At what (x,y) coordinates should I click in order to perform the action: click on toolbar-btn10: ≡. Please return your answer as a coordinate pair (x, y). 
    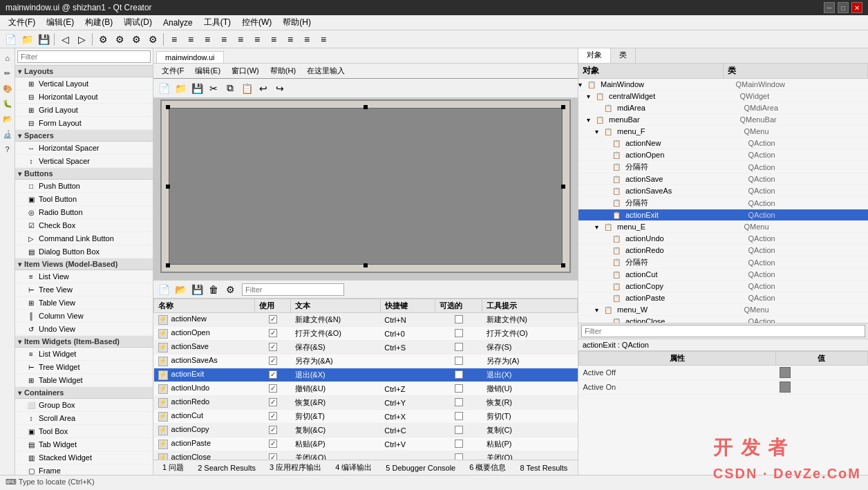
    Looking at the image, I should click on (191, 39).